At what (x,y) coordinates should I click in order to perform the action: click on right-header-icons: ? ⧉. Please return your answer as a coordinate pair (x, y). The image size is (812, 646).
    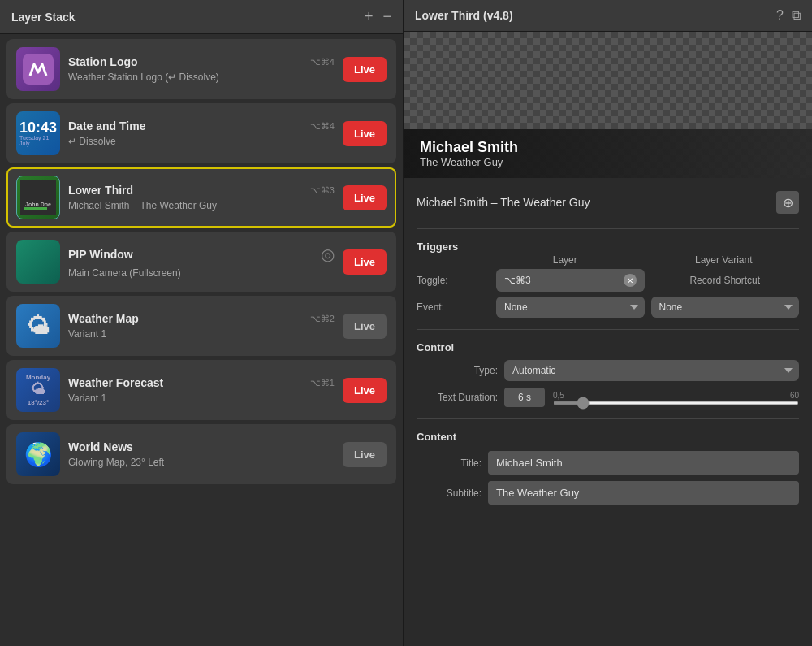
    Looking at the image, I should click on (788, 15).